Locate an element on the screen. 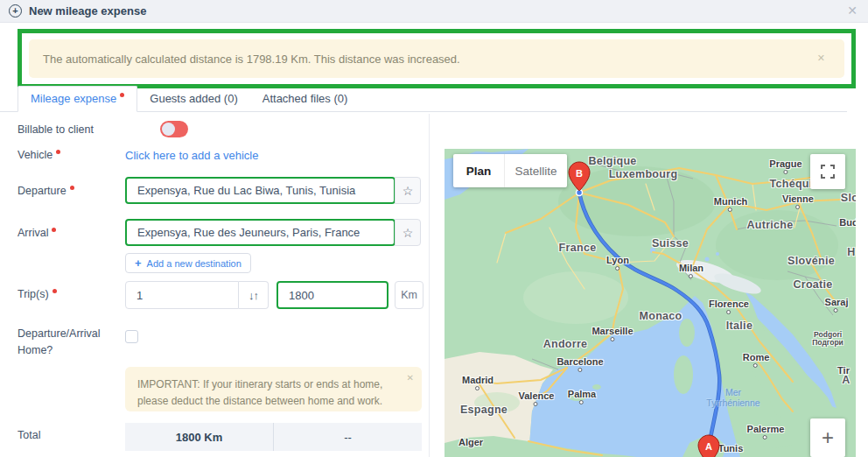 Image resolution: width=868 pixels, height=457 pixels. map-label-madrid: Madrid is located at coordinates (478, 380).